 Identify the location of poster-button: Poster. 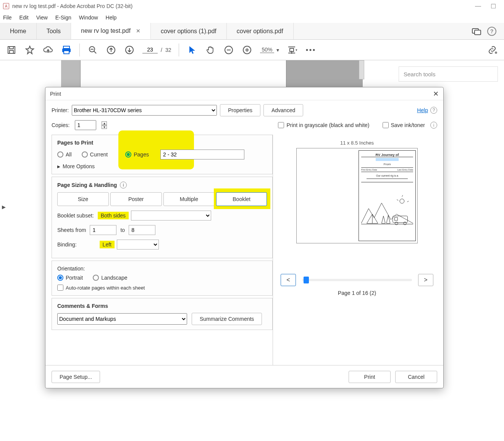
(136, 199).